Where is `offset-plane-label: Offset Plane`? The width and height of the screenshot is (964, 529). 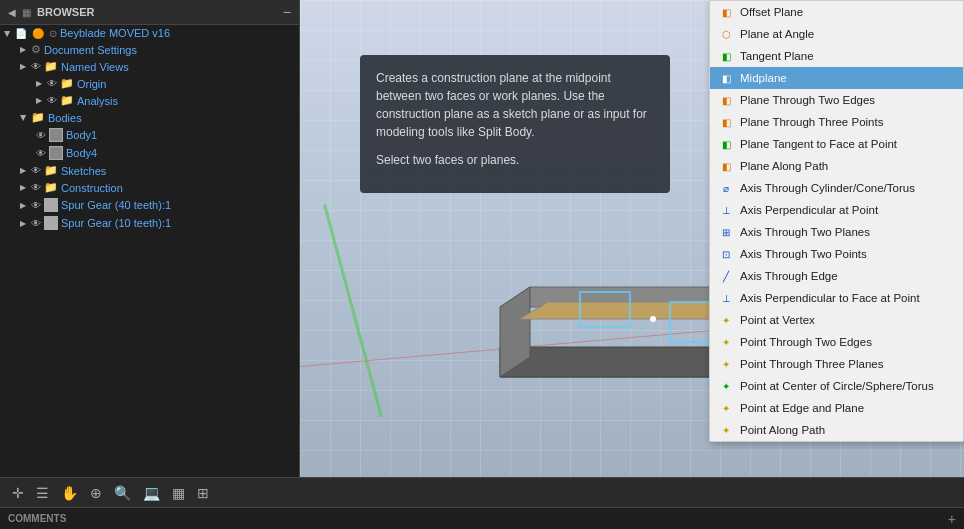
offset-plane-label: Offset Plane is located at coordinates (772, 12).